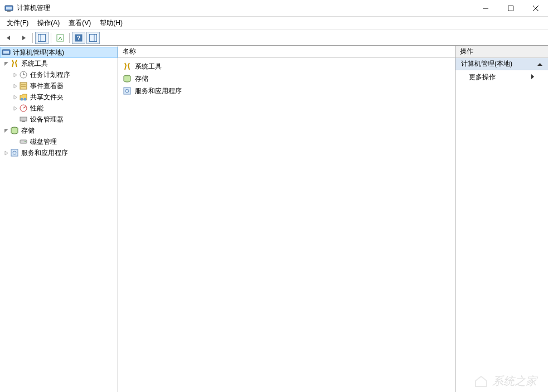 This screenshot has width=548, height=392. Describe the element at coordinates (245, 8) in the screenshot. I see `window-title: 计算机管理` at that location.